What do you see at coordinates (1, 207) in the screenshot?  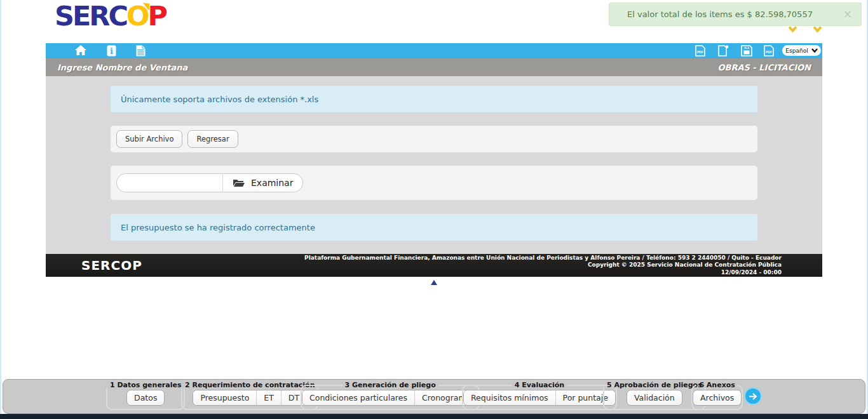 I see `window-left-border` at bounding box center [1, 207].